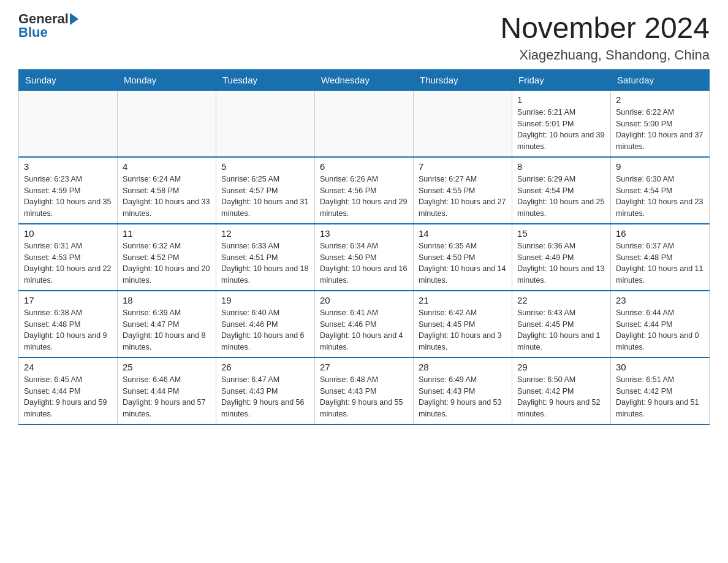 This screenshot has height=563, width=728. I want to click on day-info: Sunrise: 6:47 AM Sunset: 4:43 PM Dayligh…, so click(265, 397).